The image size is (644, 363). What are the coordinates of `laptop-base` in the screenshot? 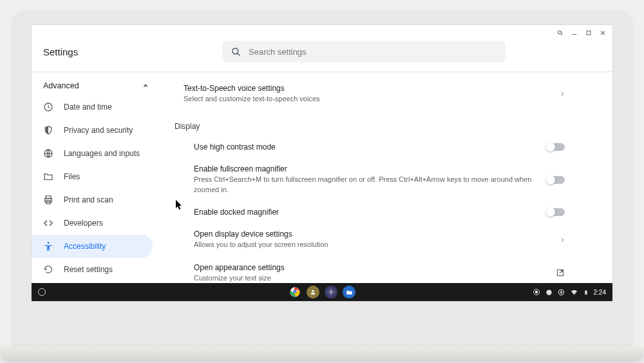 It's located at (322, 354).